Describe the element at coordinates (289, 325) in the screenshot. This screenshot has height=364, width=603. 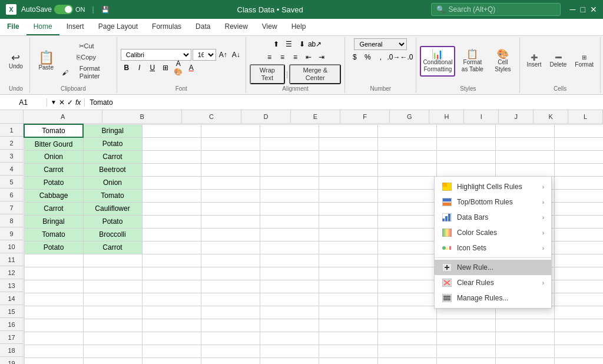
I see `cell-r16-c5` at that location.